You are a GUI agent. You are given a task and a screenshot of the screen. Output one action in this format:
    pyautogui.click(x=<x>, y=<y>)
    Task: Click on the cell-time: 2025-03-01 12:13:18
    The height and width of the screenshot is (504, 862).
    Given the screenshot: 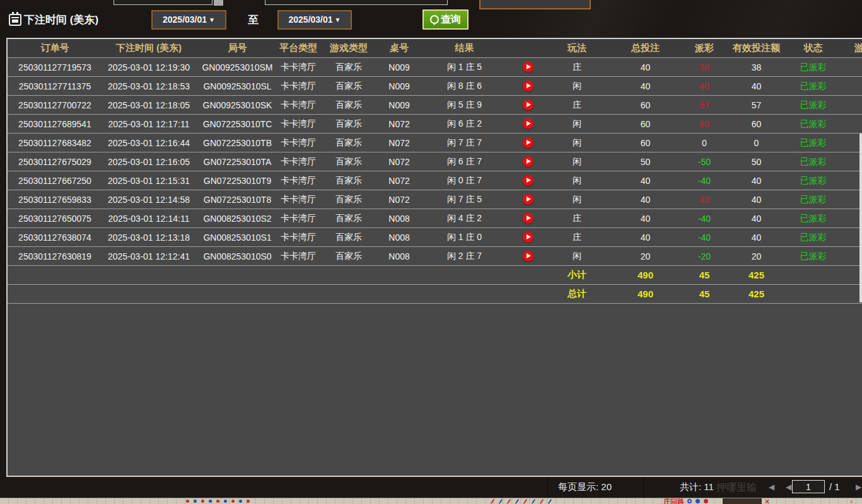 What is the action you would take?
    pyautogui.click(x=149, y=238)
    